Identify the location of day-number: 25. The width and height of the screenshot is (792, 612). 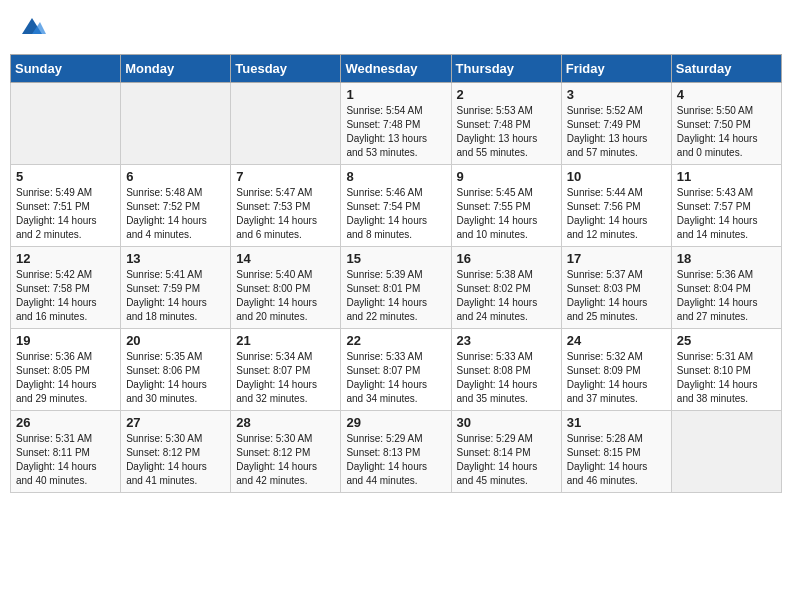
(726, 340).